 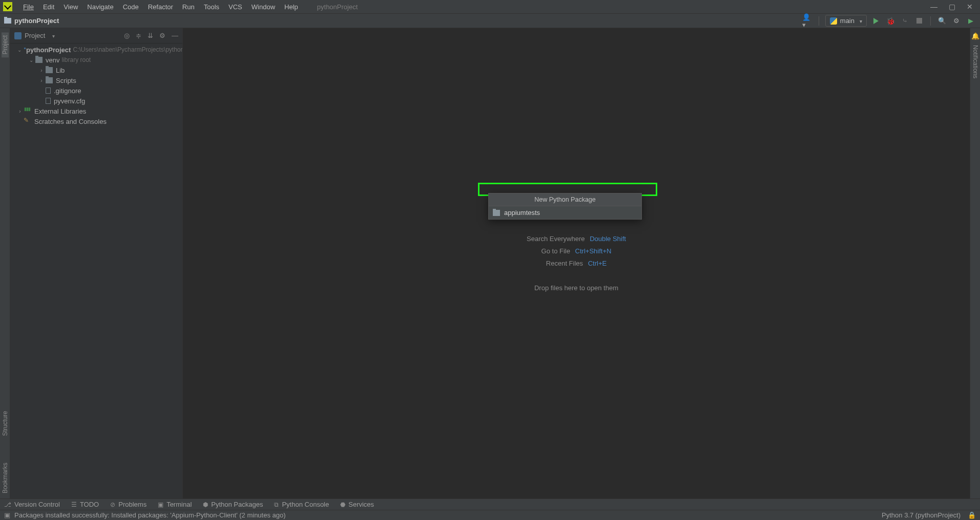 I want to click on package-name-input, so click(x=571, y=213).